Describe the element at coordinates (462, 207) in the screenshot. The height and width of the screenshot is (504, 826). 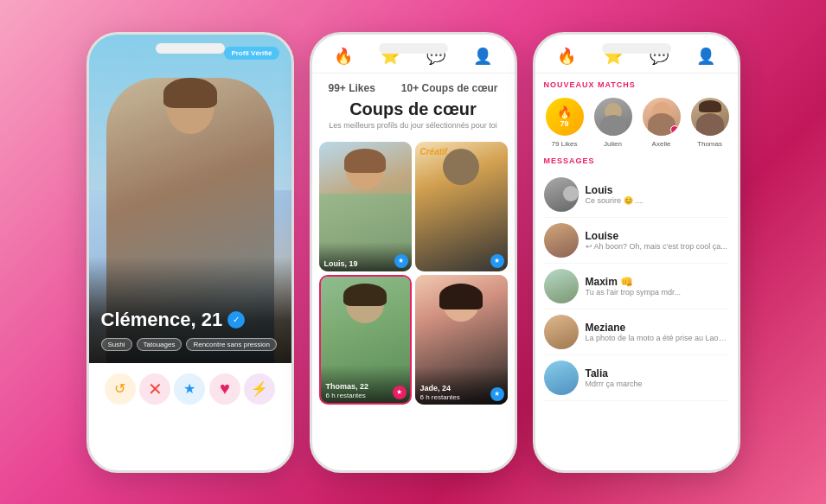
I see `card-creatif: Créatif ★` at that location.